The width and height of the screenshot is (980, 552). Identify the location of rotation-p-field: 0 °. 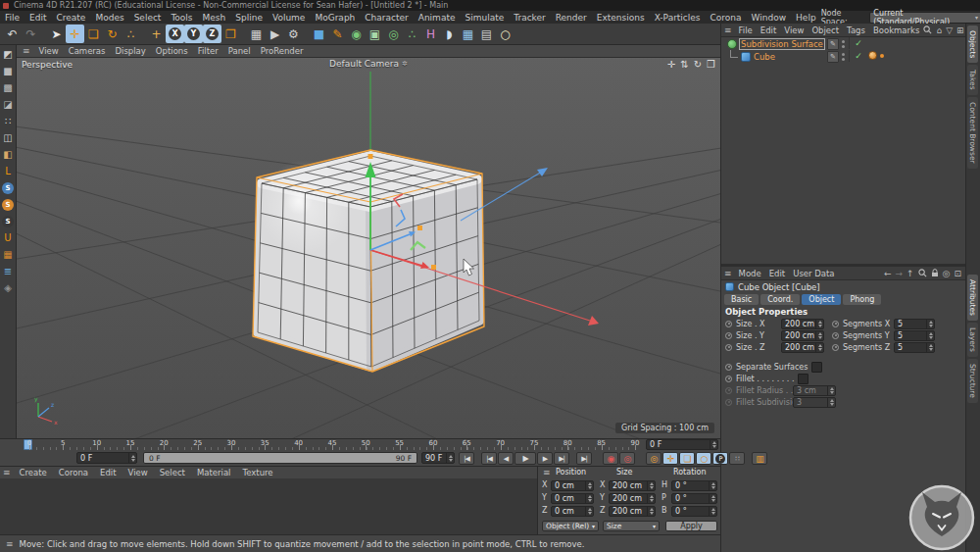
(694, 498).